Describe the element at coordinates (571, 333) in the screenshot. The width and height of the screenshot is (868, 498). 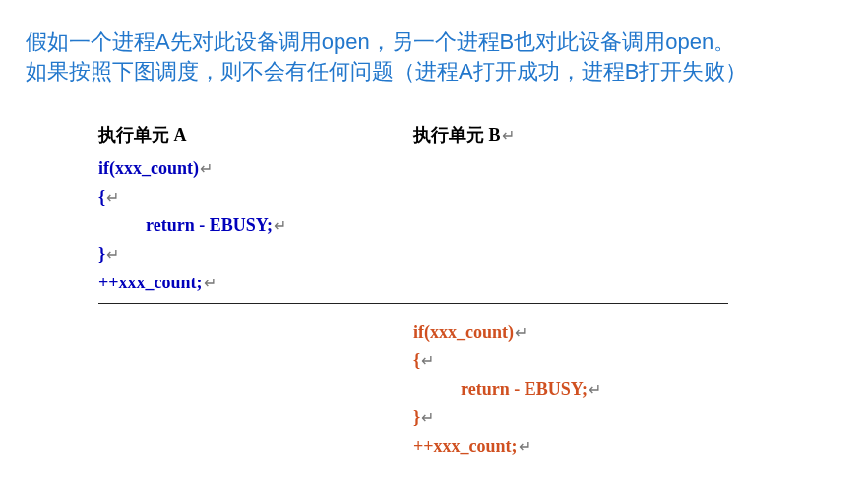
I see `code-b-line-1: if(xxx_count)↵` at that location.